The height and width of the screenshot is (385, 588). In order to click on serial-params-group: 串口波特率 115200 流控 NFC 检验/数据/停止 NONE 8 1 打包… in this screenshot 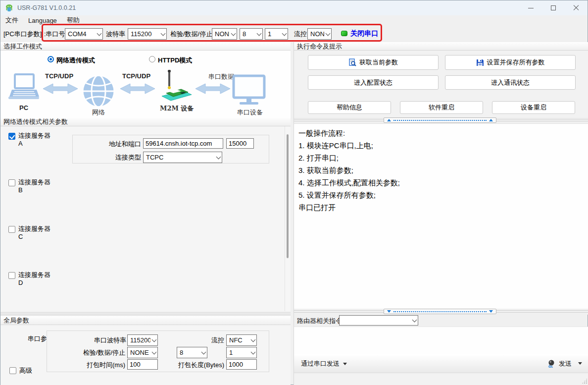, I will do `click(158, 351)`.